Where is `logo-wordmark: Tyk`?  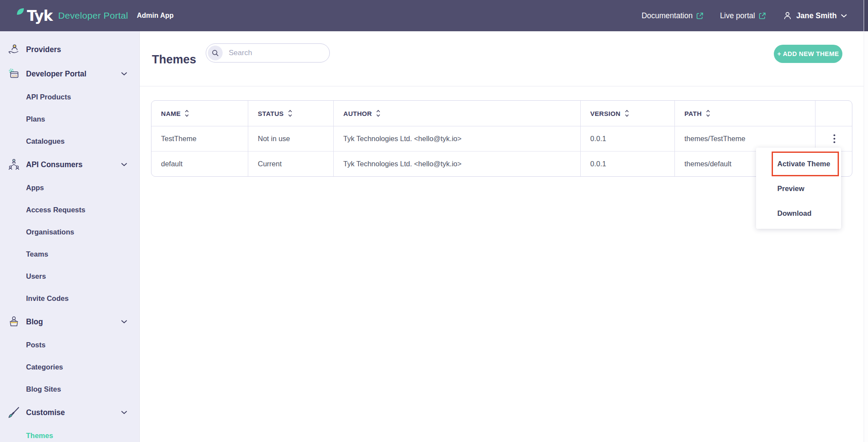 logo-wordmark: Tyk is located at coordinates (40, 16).